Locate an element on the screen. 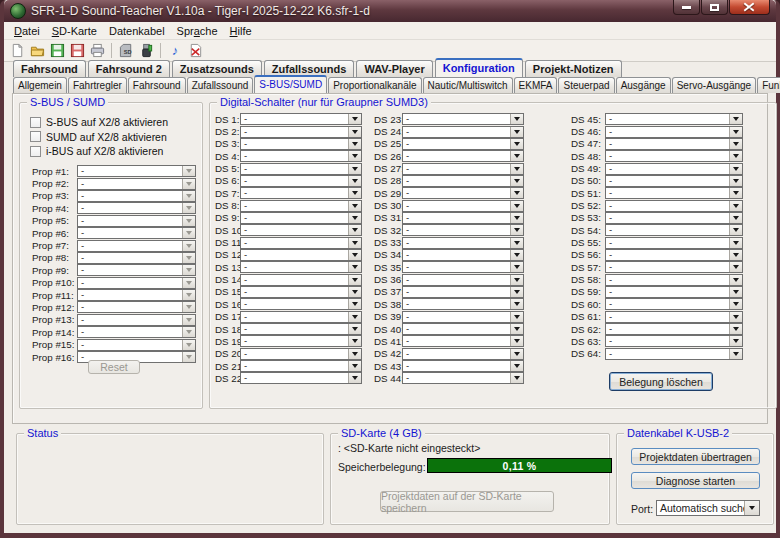 The width and height of the screenshot is (780, 538). start-diagnosis-button: Diagnose starten is located at coordinates (696, 480).